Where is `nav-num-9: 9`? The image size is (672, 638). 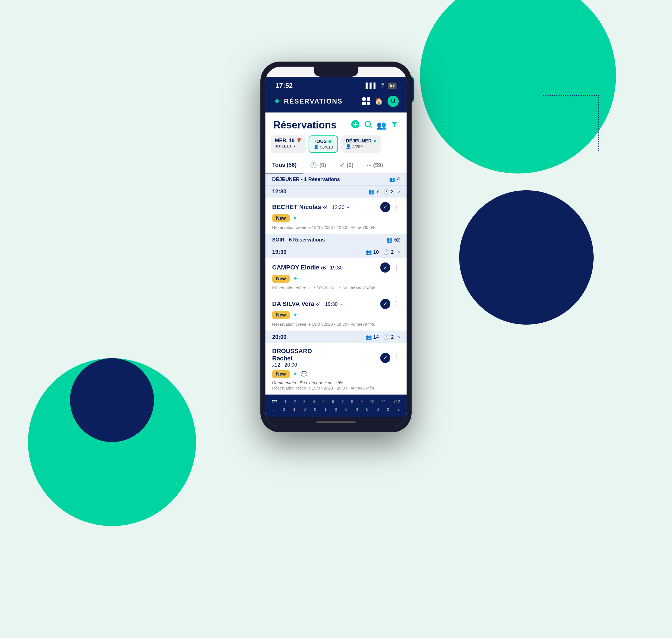
nav-num-9: 9 is located at coordinates (361, 401).